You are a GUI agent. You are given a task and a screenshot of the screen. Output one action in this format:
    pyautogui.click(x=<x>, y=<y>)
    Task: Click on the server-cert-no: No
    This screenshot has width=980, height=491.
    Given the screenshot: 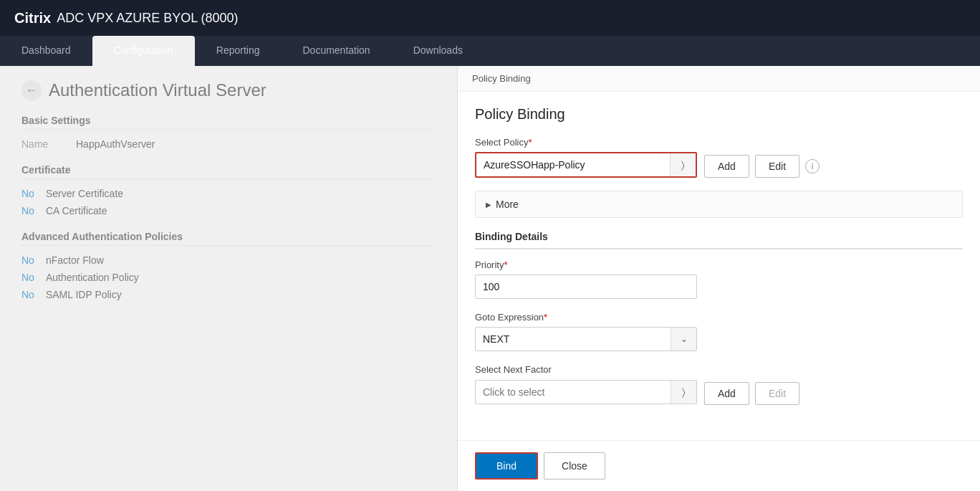 What is the action you would take?
    pyautogui.click(x=28, y=194)
    